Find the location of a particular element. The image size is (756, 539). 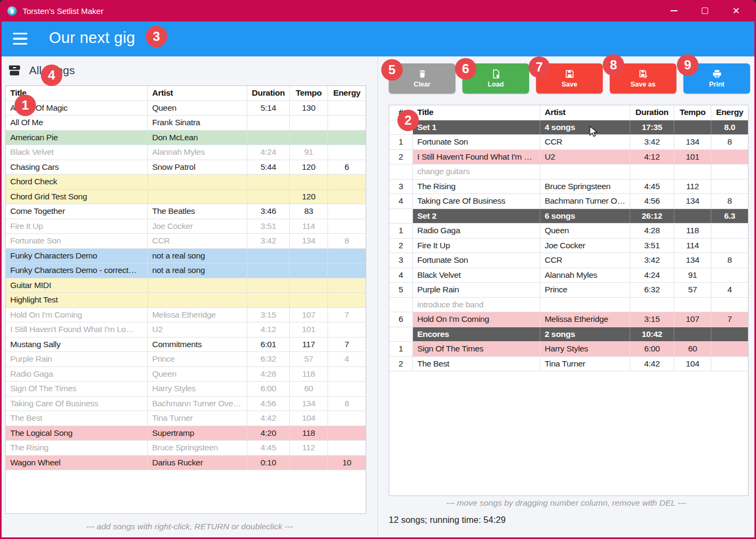

setlist-song-row: 1Sign Of The TimesHarry Styles6:0060 is located at coordinates (569, 349).